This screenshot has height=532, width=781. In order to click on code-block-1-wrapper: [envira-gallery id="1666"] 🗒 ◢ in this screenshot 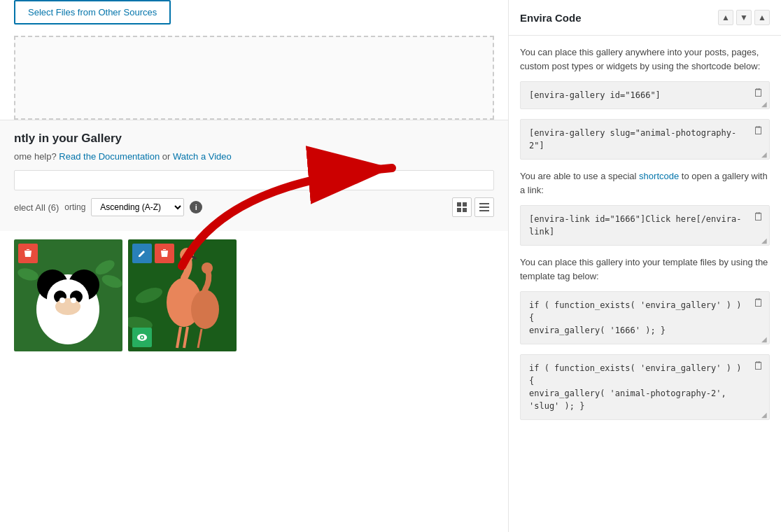, I will do `click(645, 95)`.